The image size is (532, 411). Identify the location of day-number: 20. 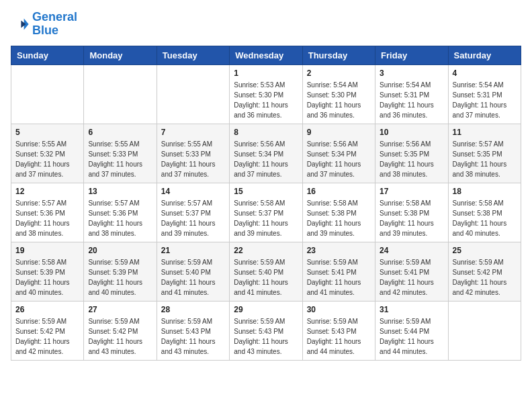
(120, 250).